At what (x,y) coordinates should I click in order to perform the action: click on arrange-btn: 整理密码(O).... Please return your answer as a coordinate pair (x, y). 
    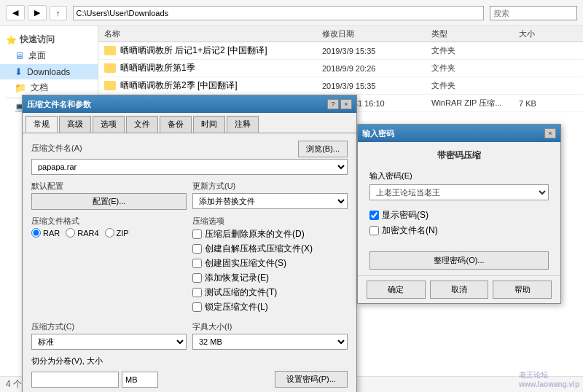
    Looking at the image, I should click on (459, 261).